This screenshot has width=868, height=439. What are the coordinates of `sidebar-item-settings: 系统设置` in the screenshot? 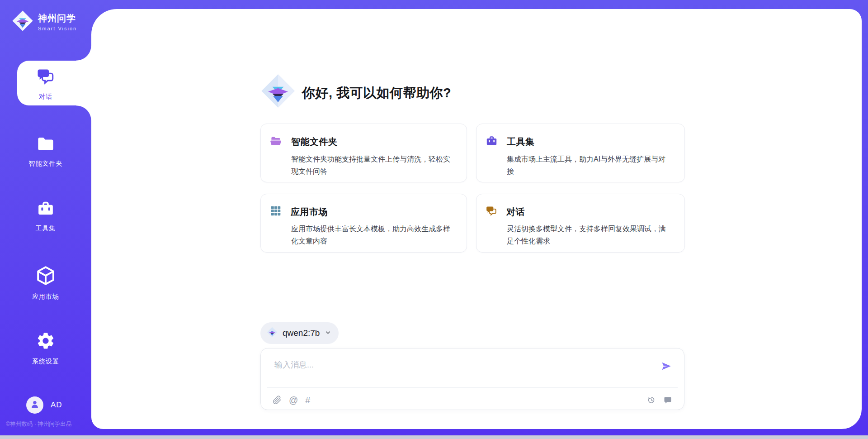 It's located at (46, 348).